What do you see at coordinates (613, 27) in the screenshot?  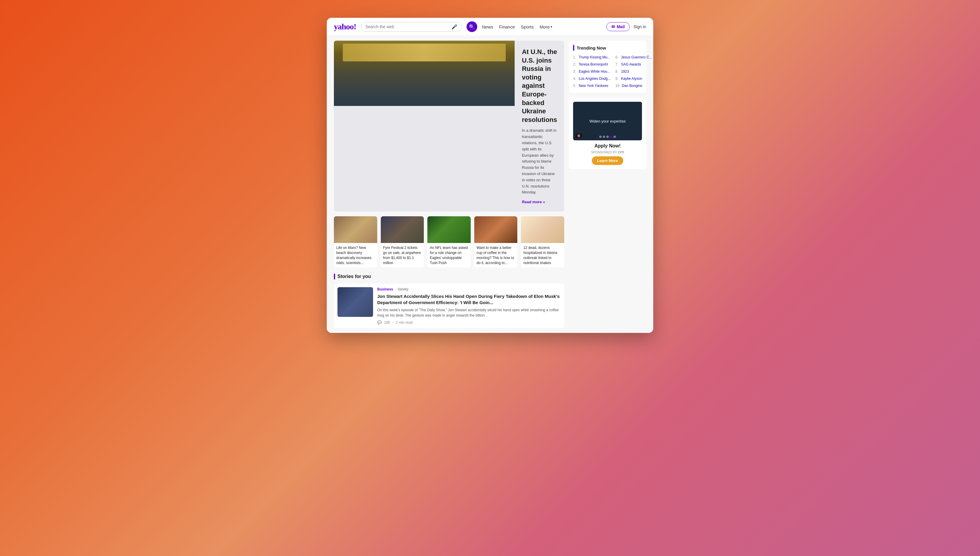 I see `mail-icon: ✉` at bounding box center [613, 27].